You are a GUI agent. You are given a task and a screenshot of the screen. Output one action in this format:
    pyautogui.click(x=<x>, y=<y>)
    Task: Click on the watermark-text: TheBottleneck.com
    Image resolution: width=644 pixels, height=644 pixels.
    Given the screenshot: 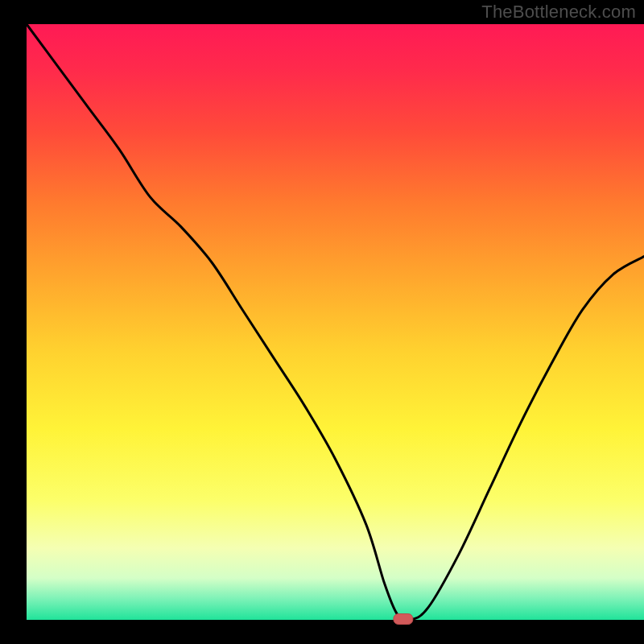 What is the action you would take?
    pyautogui.click(x=559, y=12)
    